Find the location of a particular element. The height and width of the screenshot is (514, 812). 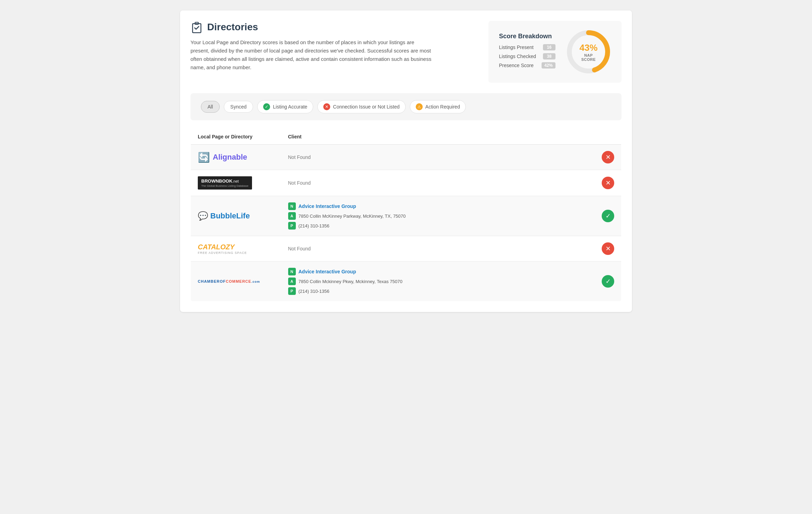

logo-cell-alignable: 🔄 Alignable is located at coordinates (236, 157).